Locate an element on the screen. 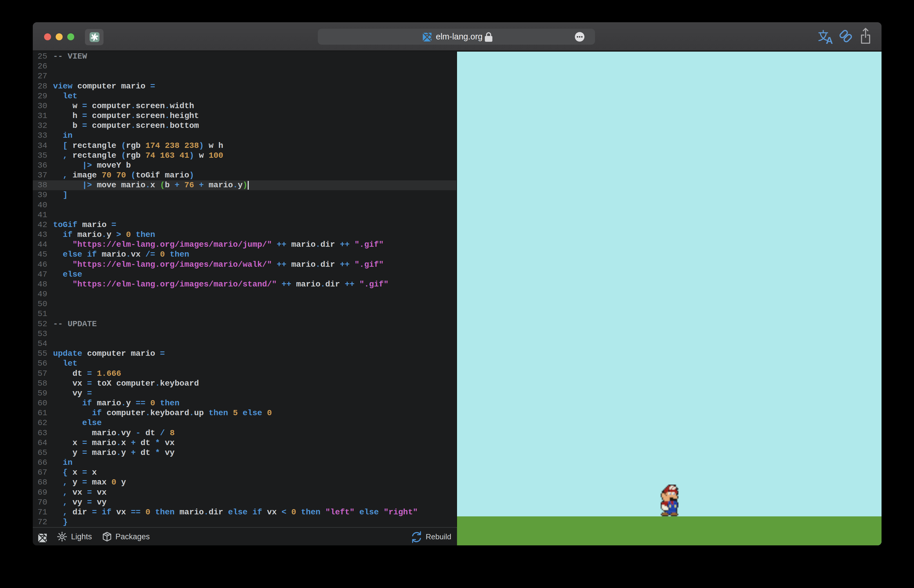 This screenshot has height=588, width=914. svg-text: A is located at coordinates (829, 40).